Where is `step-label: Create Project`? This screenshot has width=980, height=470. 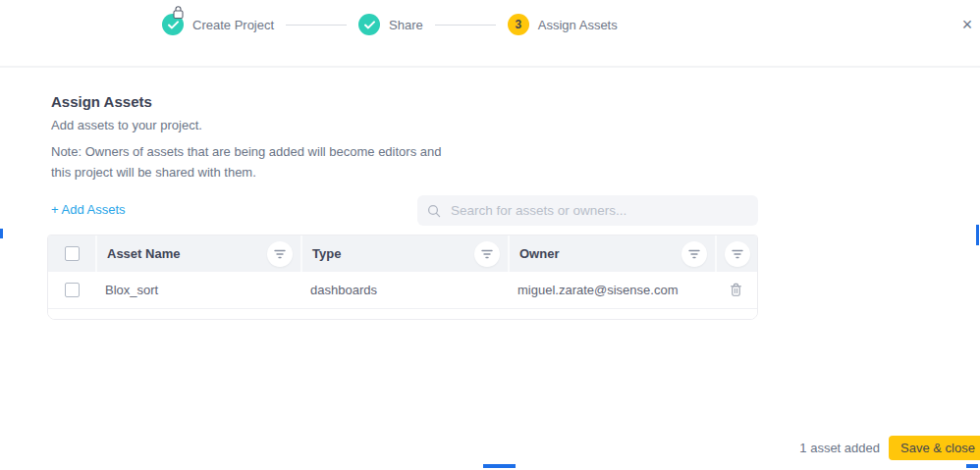 step-label: Create Project is located at coordinates (234, 26).